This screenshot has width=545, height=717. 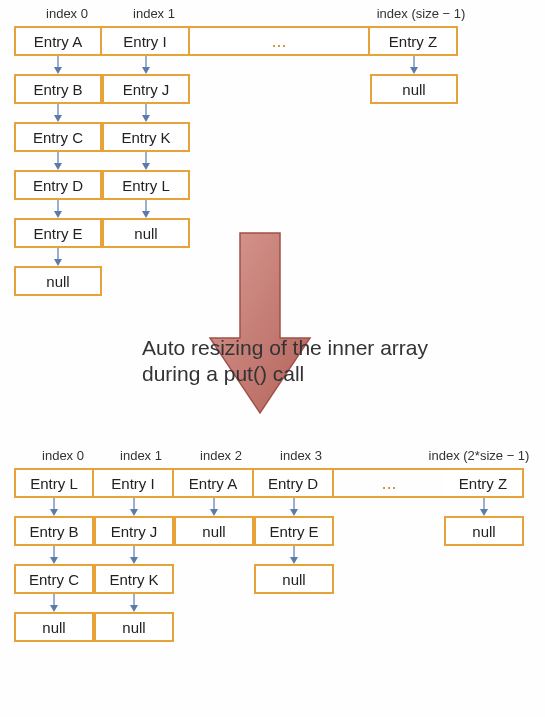 I want to click on top-bucket-last: Entry Z, so click(x=414, y=41).